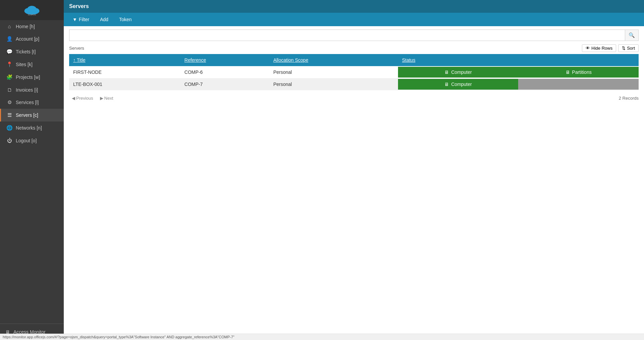 Image resolution: width=644 pixels, height=340 pixels. What do you see at coordinates (104, 19) in the screenshot?
I see `add-label: Add` at bounding box center [104, 19].